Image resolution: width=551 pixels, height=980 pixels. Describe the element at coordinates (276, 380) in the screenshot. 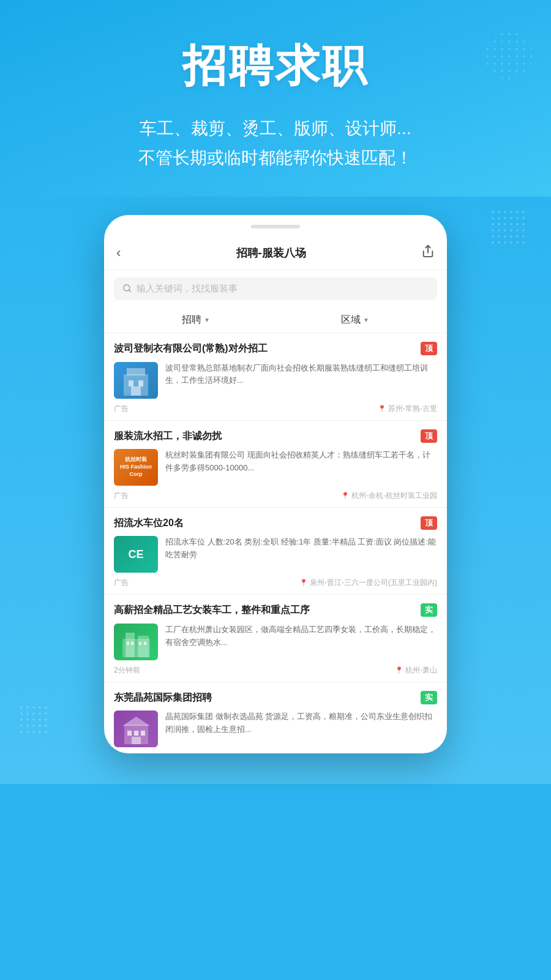

I see `job-content: 波司登常熟总部基地制衣厂面向社会招收长期服装熟练缝纫工和缝纫工培训生，工作生活环…` at that location.